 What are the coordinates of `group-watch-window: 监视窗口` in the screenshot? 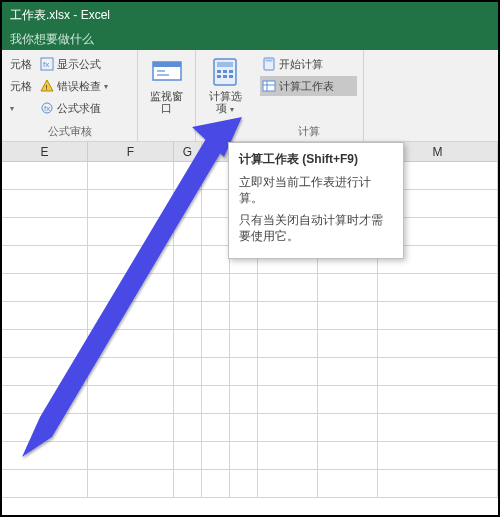 It's located at (167, 96).